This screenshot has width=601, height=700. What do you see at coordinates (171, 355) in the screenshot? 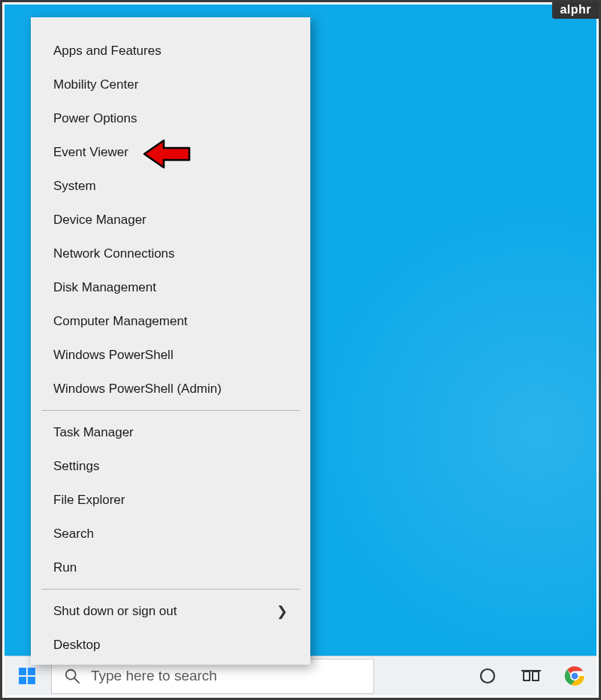
I see `menu-item-windows-powershell: Windows PowerShell` at bounding box center [171, 355].